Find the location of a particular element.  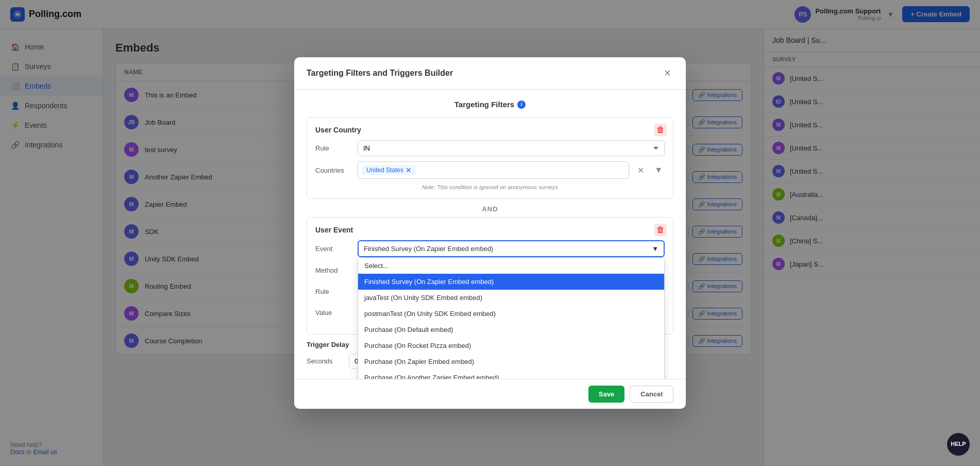

help-label: HELP is located at coordinates (958, 444).